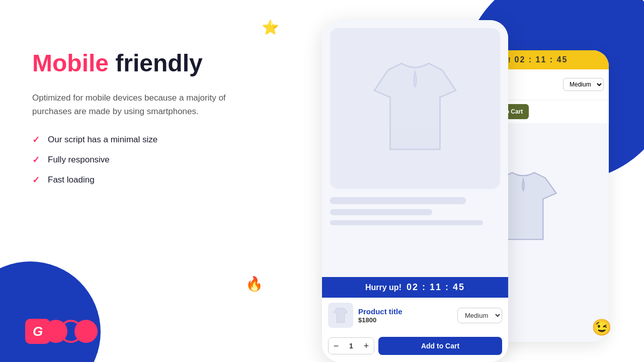  What do you see at coordinates (415, 210) in the screenshot?
I see `text-placeholders` at bounding box center [415, 210].